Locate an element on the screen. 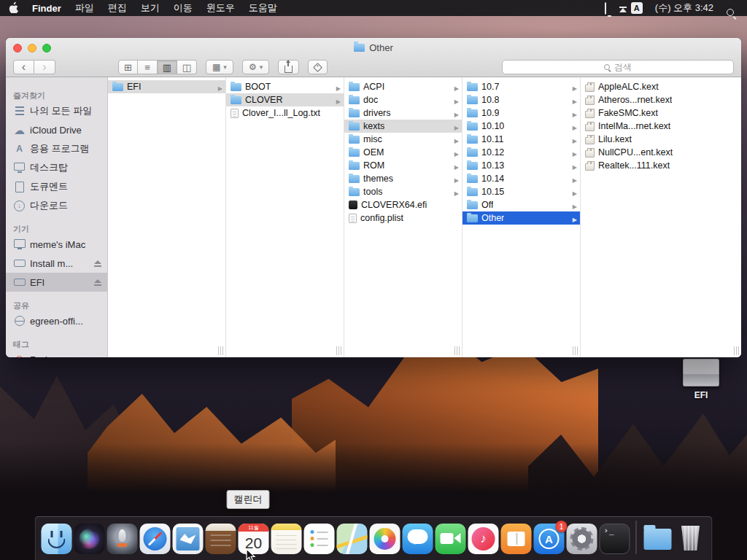 This screenshot has width=747, height=560. display-menu-extra is located at coordinates (605, 9).